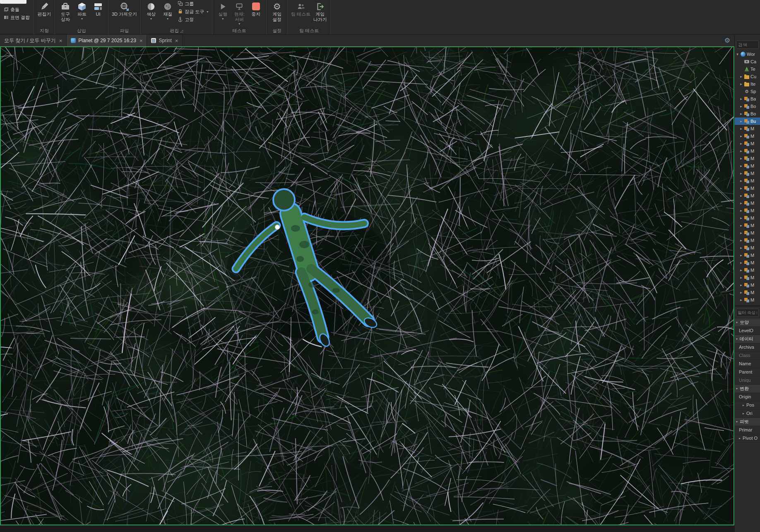 Image resolution: width=760 pixels, height=532 pixels. What do you see at coordinates (748, 414) in the screenshot?
I see `prop-row-ori: ▸Ori` at bounding box center [748, 414].